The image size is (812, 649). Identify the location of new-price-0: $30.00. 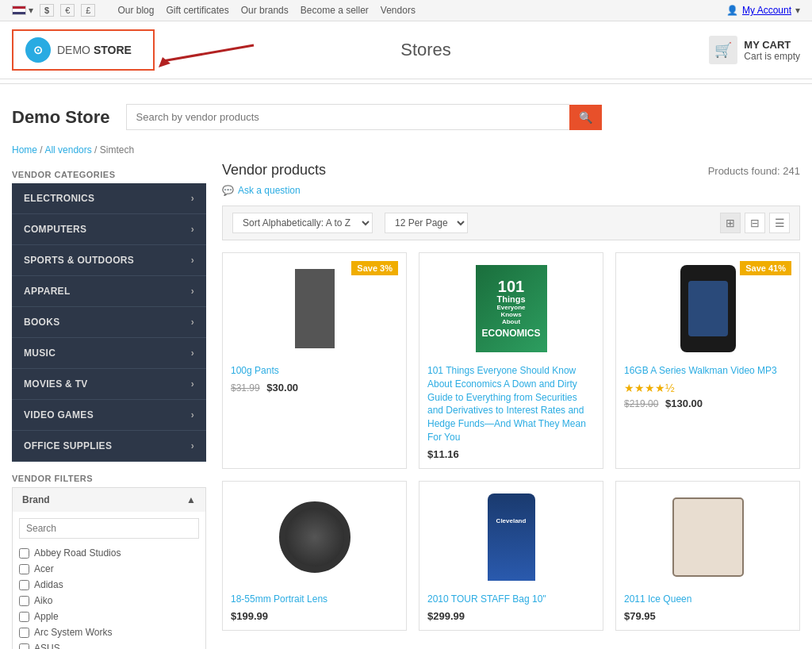
(282, 387).